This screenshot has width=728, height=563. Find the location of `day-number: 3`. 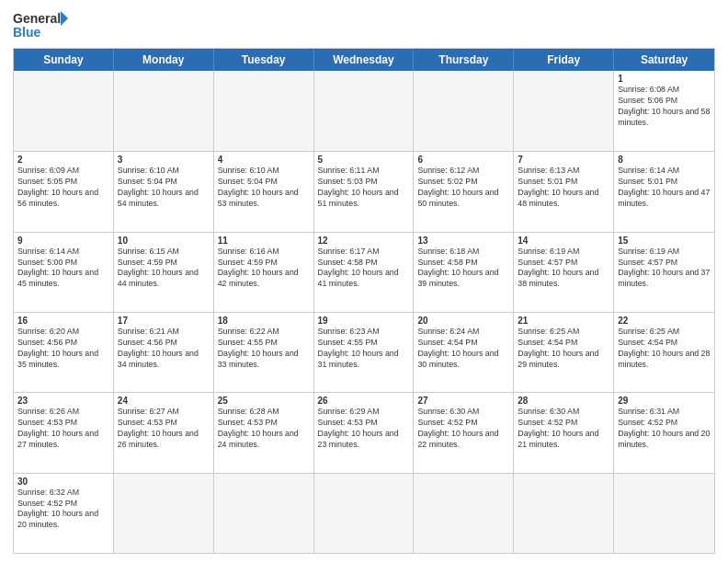

day-number: 3 is located at coordinates (164, 160).